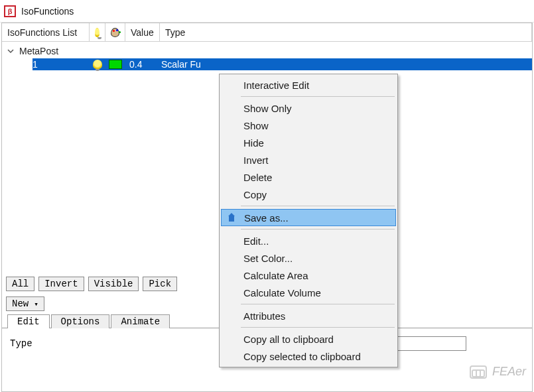  I want to click on menu-hide: Hide, so click(308, 143).